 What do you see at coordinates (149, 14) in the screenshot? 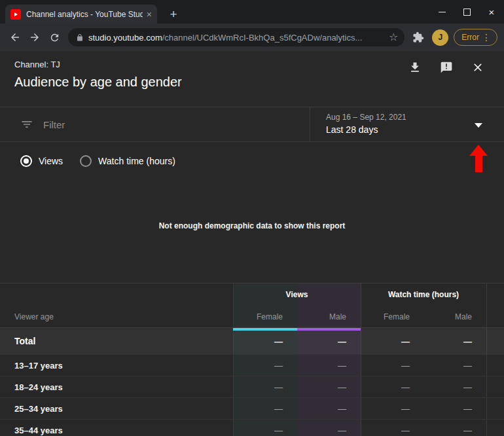
I see `tab-close-icon: ×` at bounding box center [149, 14].